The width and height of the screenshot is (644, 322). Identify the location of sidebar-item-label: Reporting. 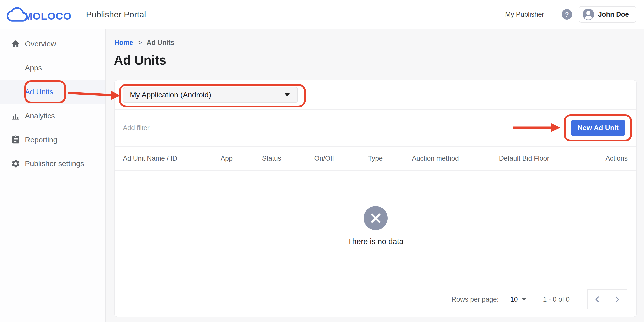
(41, 140).